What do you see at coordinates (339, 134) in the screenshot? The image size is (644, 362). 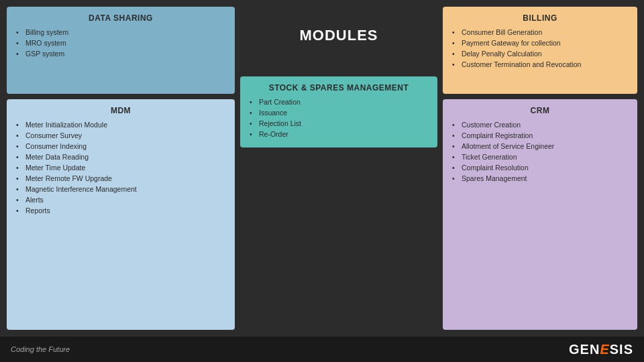 I see `list-item: Re-Order` at bounding box center [339, 134].